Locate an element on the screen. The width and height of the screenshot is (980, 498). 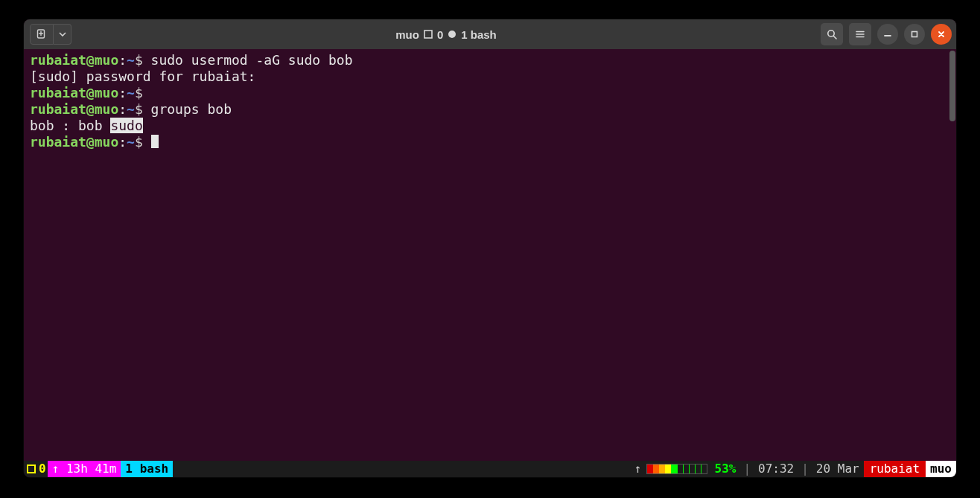
prompt-user: rubaiat is located at coordinates (58, 60).